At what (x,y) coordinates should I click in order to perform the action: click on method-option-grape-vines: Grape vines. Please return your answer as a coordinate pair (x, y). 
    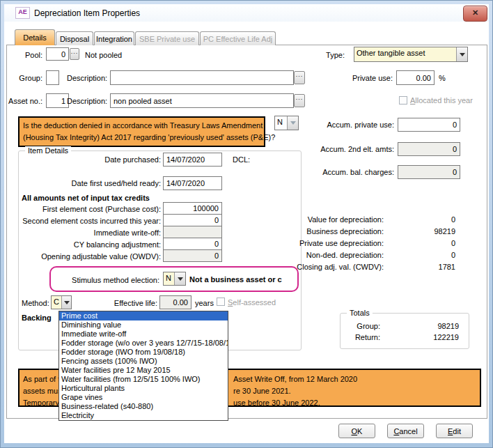
    Looking at the image, I should click on (143, 397).